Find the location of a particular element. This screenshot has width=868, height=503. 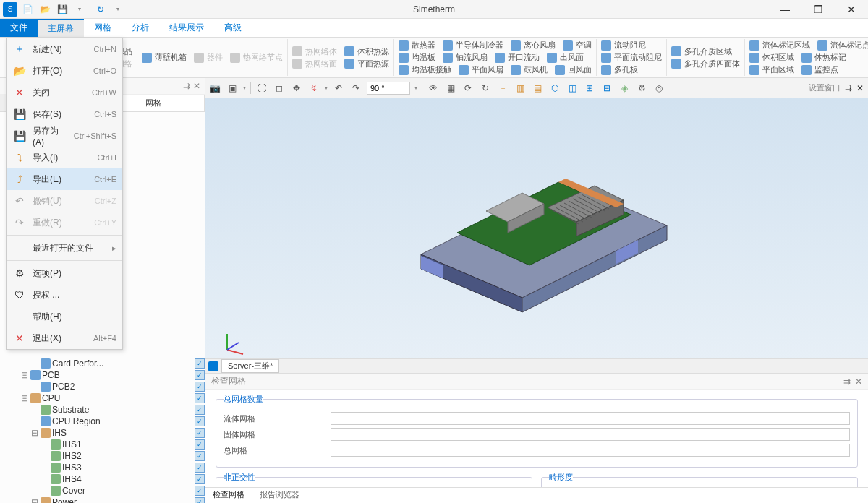

tree-row: Cover✓ is located at coordinates (103, 491).